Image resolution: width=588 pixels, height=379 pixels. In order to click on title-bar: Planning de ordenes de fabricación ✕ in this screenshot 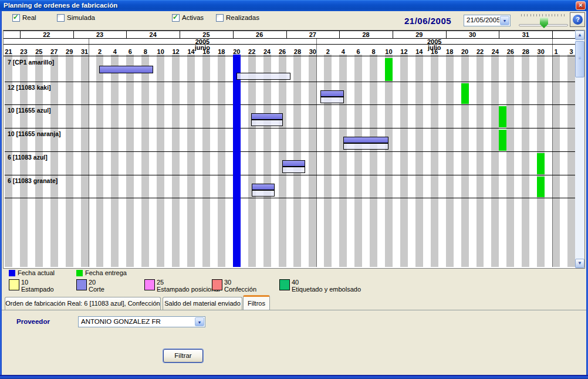, I will do `click(294, 6)`.